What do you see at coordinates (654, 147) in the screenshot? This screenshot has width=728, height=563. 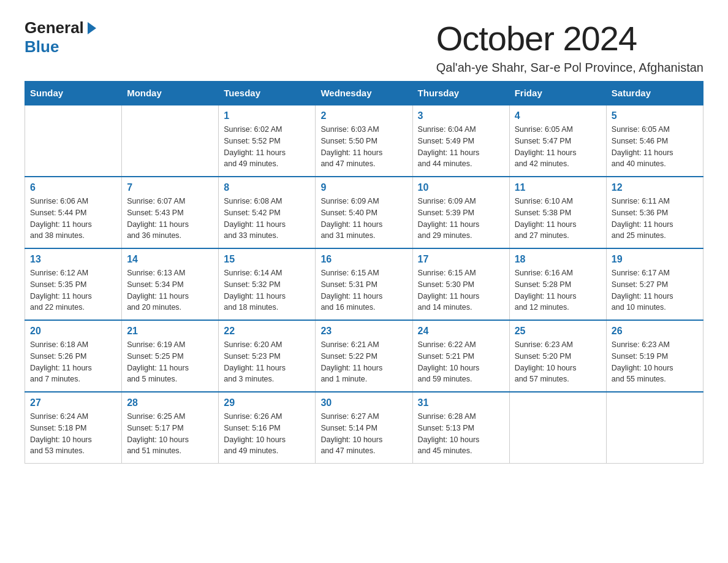 I see `day-info: Sunrise: 6:05 AMSunset: 5:46 PMDaylight:…` at bounding box center [654, 147].